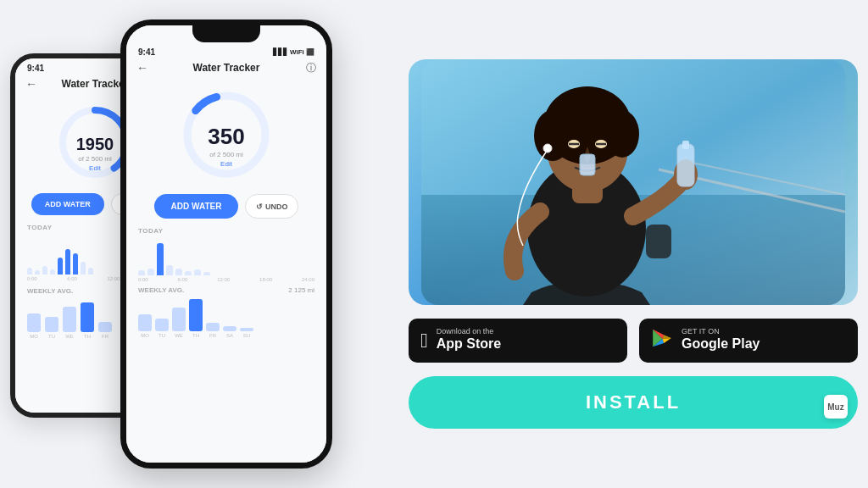 This screenshot has height=488, width=868. Describe the element at coordinates (70, 323) in the screenshot. I see `back-wcol-3: WE` at that location.